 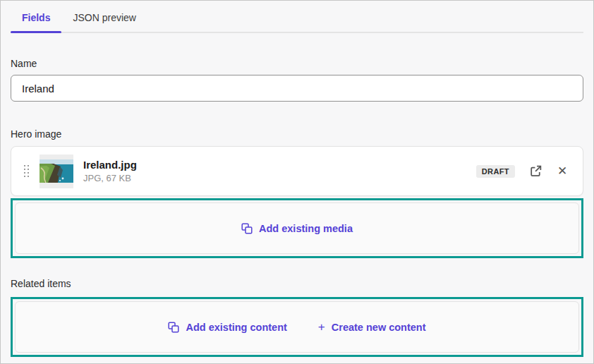 What do you see at coordinates (56, 171) in the screenshot?
I see `cliffs-photo-image` at bounding box center [56, 171].